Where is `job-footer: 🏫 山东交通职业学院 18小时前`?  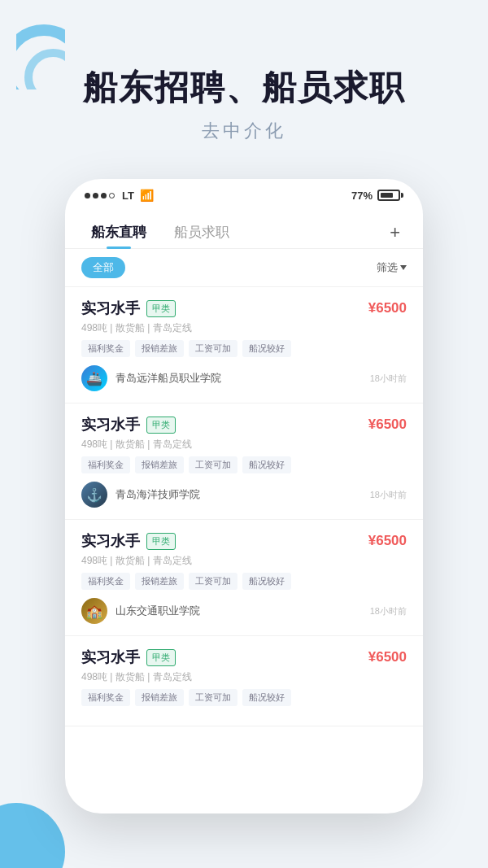 job-footer: 🏫 山东交通职业学院 18小时前 is located at coordinates (244, 611).